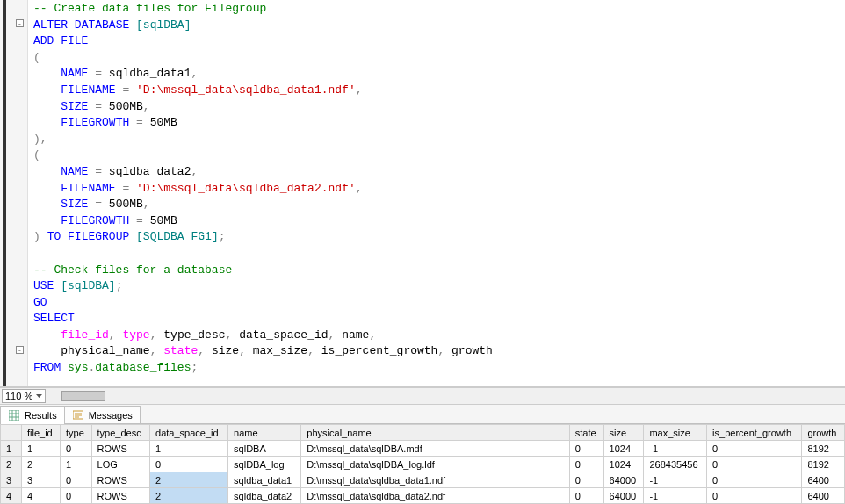 This screenshot has height=504, width=845. What do you see at coordinates (190, 433) in the screenshot?
I see `col-header: data_space_id` at bounding box center [190, 433].